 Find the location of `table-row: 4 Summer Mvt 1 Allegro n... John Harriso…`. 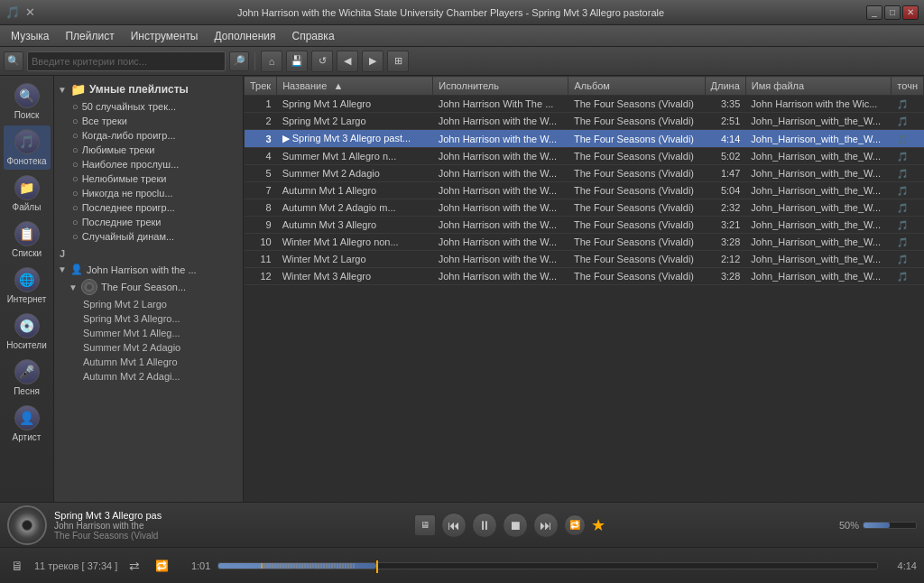

table-row: 4 Summer Mvt 1 Allegro n... John Harriso… is located at coordinates (585, 157).